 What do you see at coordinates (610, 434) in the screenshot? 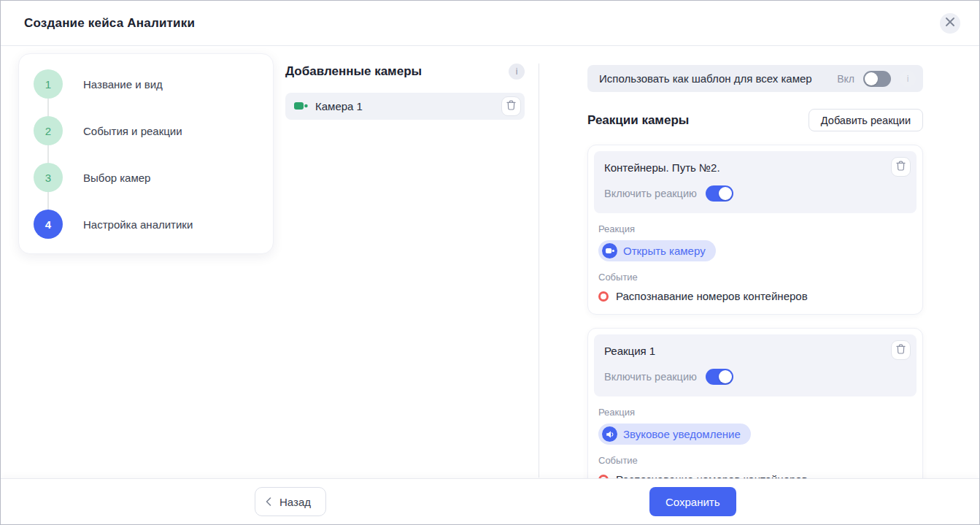
I see `speaker-icon` at bounding box center [610, 434].